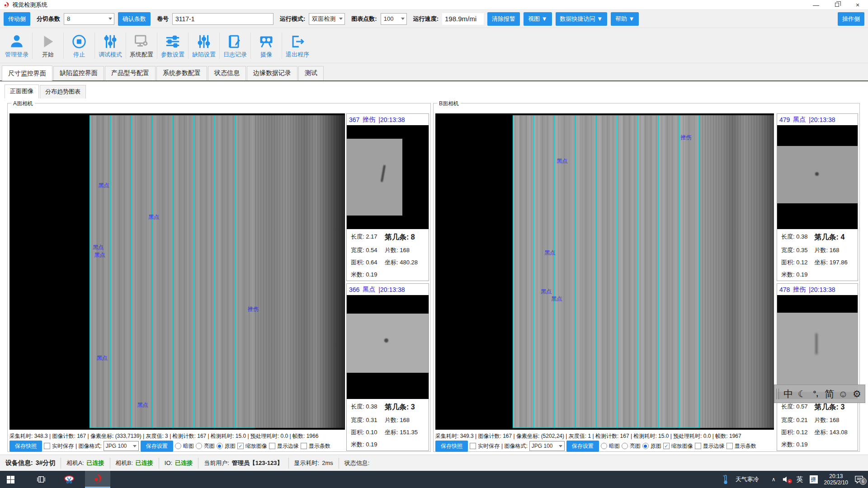  Describe the element at coordinates (802, 394) in the screenshot. I see `ime-moon-icon: ☾` at that location.